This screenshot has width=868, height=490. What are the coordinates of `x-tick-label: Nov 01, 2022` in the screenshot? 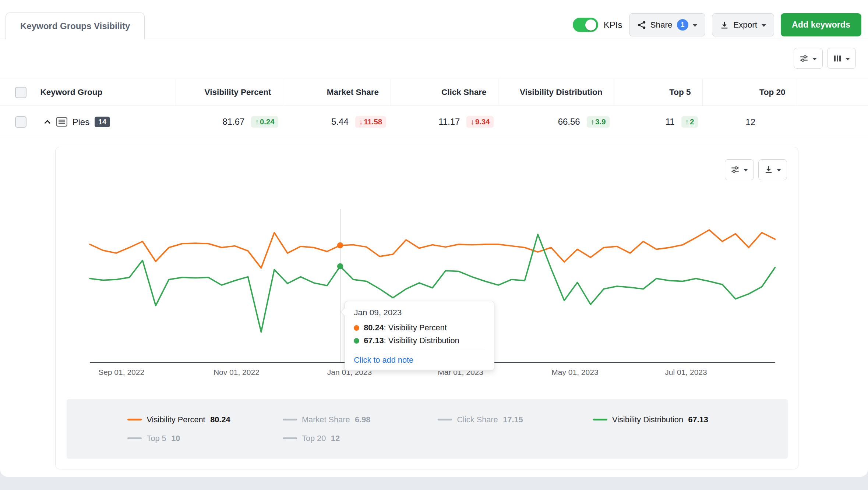 It's located at (236, 372).